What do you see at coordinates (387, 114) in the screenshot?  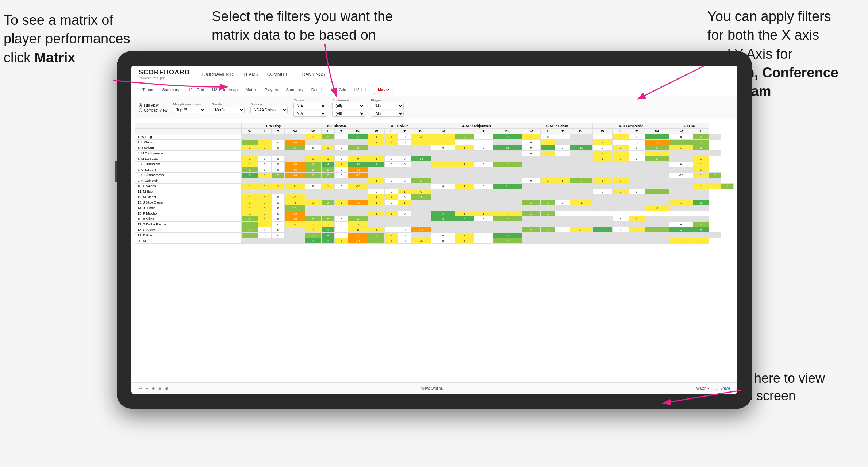 I see `players-select2: (All)` at bounding box center [387, 114].